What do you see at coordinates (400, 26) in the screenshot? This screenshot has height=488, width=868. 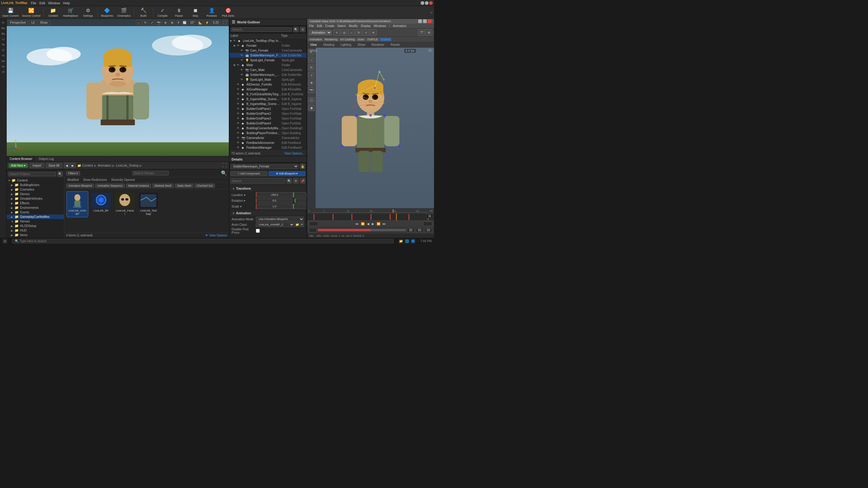 I see `maya-menu-animation: Animation` at bounding box center [400, 26].